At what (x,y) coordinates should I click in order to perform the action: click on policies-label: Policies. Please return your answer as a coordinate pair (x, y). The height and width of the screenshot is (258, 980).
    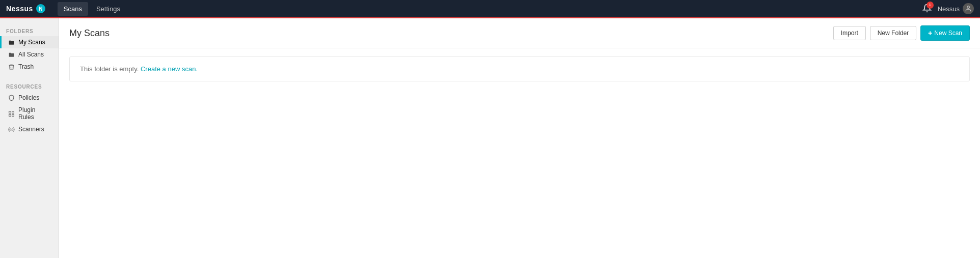
    Looking at the image, I should click on (29, 98).